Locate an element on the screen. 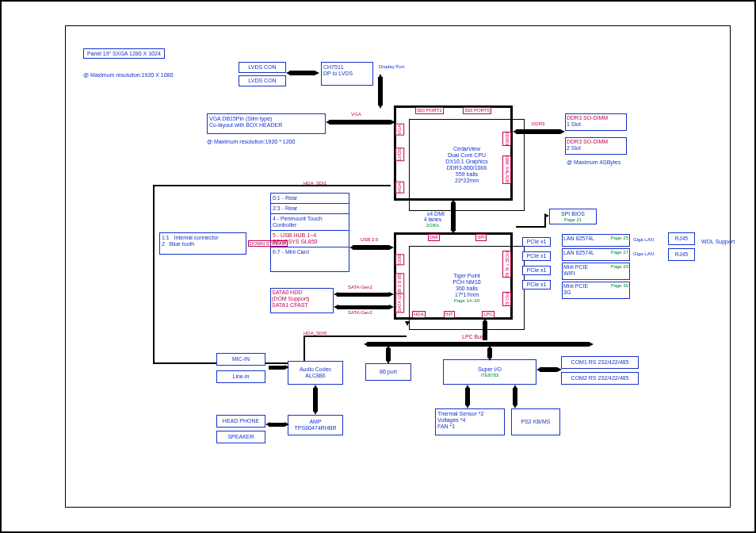  usb-hub-box: 0:1 - Rear 2:3 - Rear 4 - Penmount Touch… is located at coordinates (310, 232).